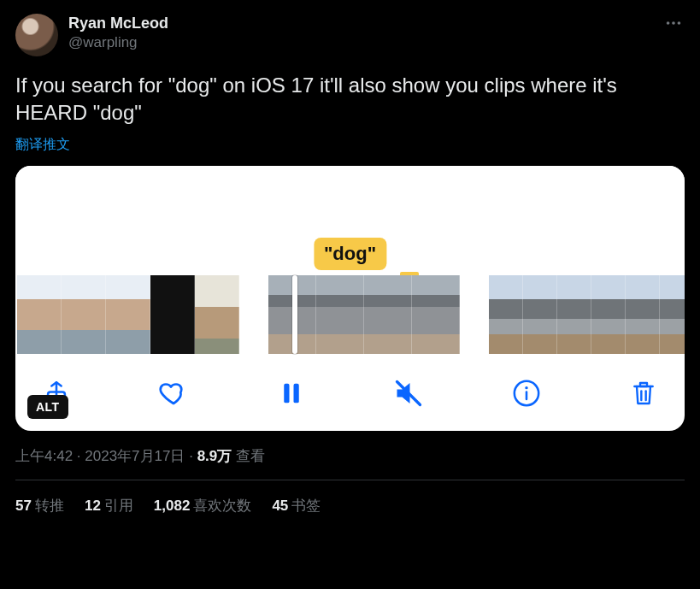 This screenshot has height=589, width=700. What do you see at coordinates (280, 506) in the screenshot?
I see `stat-count: 45` at bounding box center [280, 506].